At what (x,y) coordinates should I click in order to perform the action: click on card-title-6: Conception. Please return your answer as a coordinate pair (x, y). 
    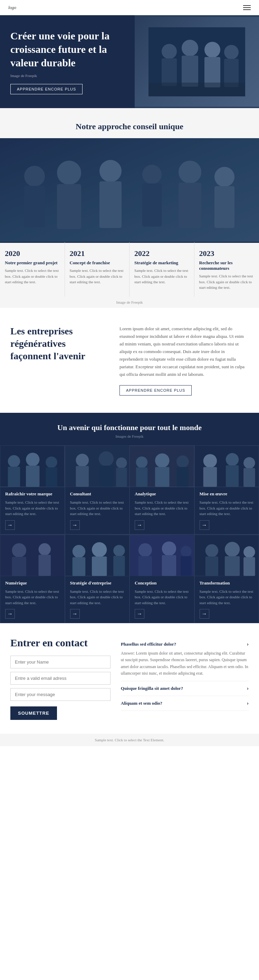
    Looking at the image, I should click on (162, 583).